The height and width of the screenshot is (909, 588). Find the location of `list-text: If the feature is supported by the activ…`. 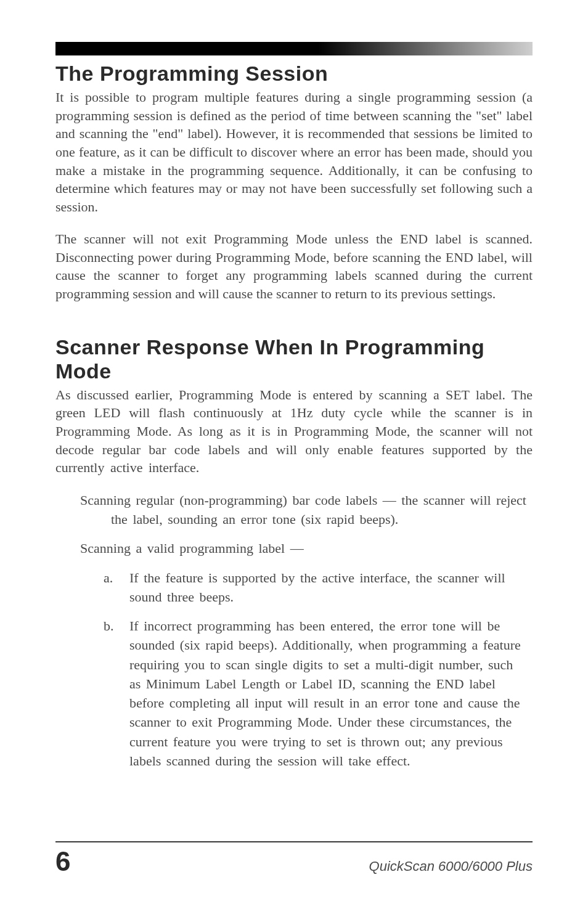

list-text: If the feature is supported by the activ… is located at coordinates (328, 587).